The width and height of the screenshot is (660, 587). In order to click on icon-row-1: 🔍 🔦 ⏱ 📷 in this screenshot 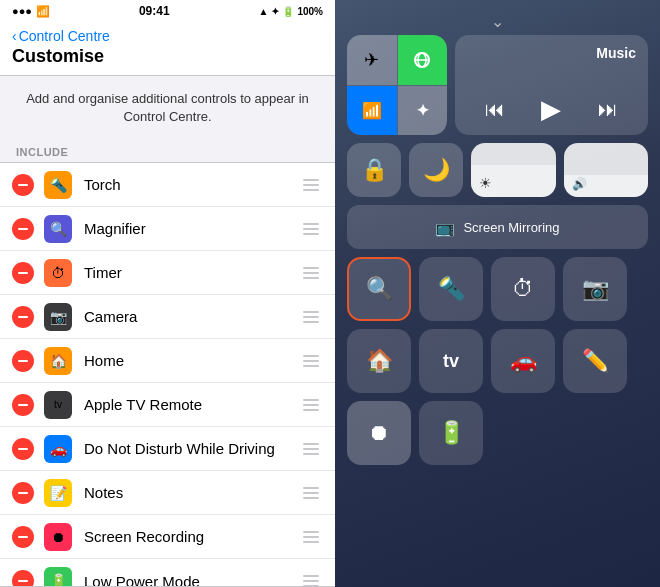, I will do `click(498, 289)`.